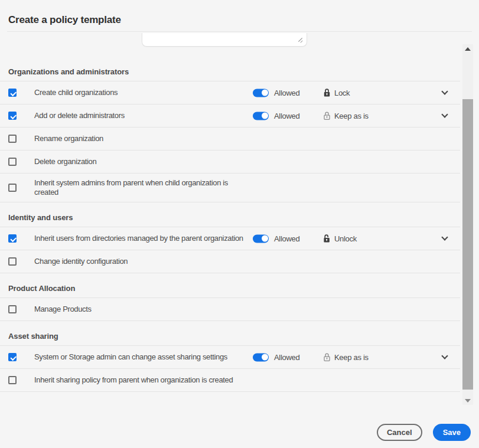 The width and height of the screenshot is (479, 448). What do you see at coordinates (468, 49) in the screenshot?
I see `scroll-up-arrow-icon` at bounding box center [468, 49].